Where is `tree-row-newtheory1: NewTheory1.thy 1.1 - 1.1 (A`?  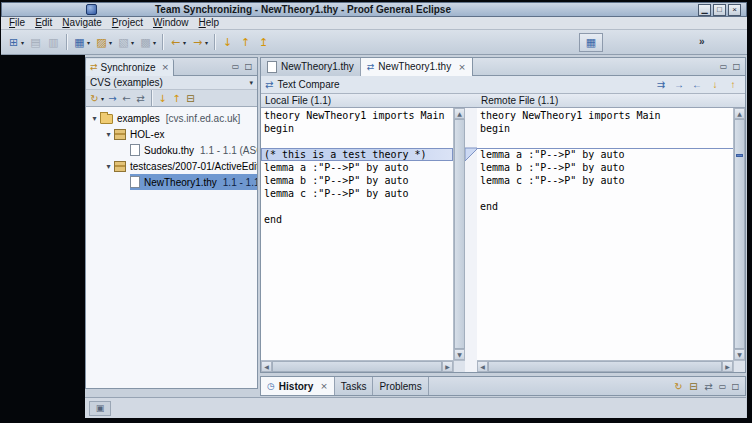 tree-row-newtheory1: NewTheory1.thy 1.1 - 1.1 (A is located at coordinates (172, 182).